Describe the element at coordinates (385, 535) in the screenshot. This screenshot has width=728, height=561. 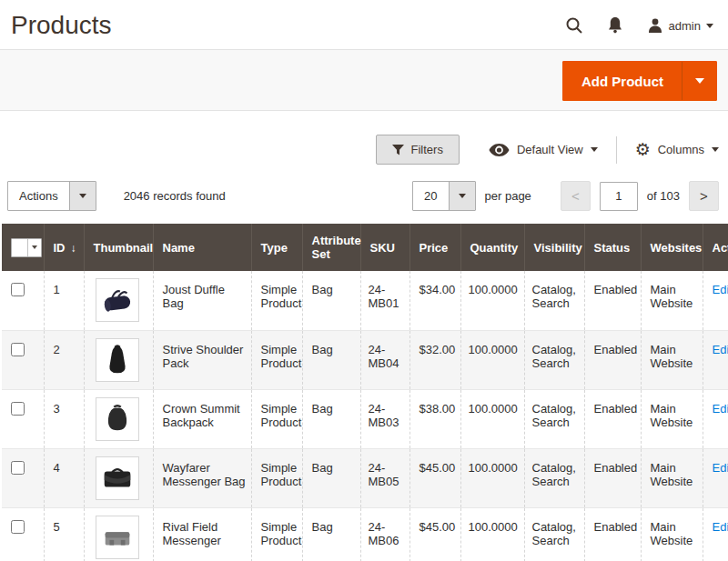
I see `cell-sku: 24-MB06` at that location.